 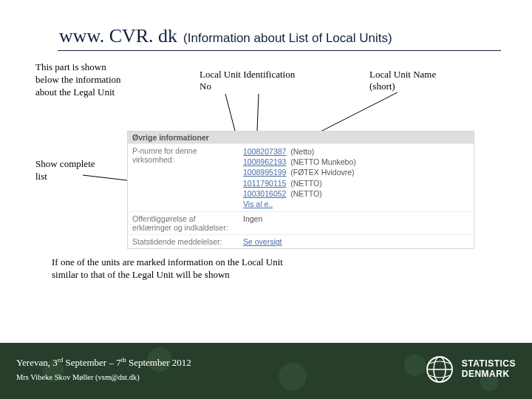 I want to click on footer-text: Yerevan, 3rd September – 7th September 2…, so click(x=103, y=369).